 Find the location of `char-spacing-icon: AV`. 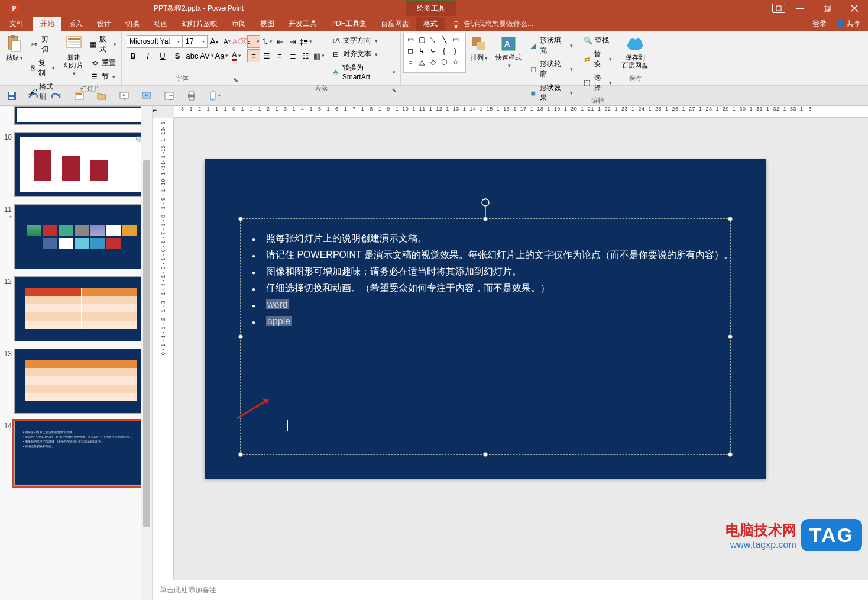

char-spacing-icon: AV is located at coordinates (207, 56).